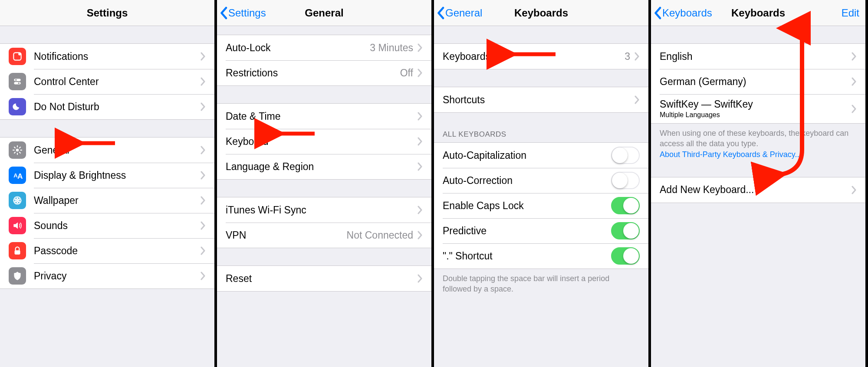 Image resolution: width=868 pixels, height=367 pixels. Describe the element at coordinates (107, 213) in the screenshot. I see `group-general: GeneralAADisplay & BrightnessWallpaperSo…` at that location.